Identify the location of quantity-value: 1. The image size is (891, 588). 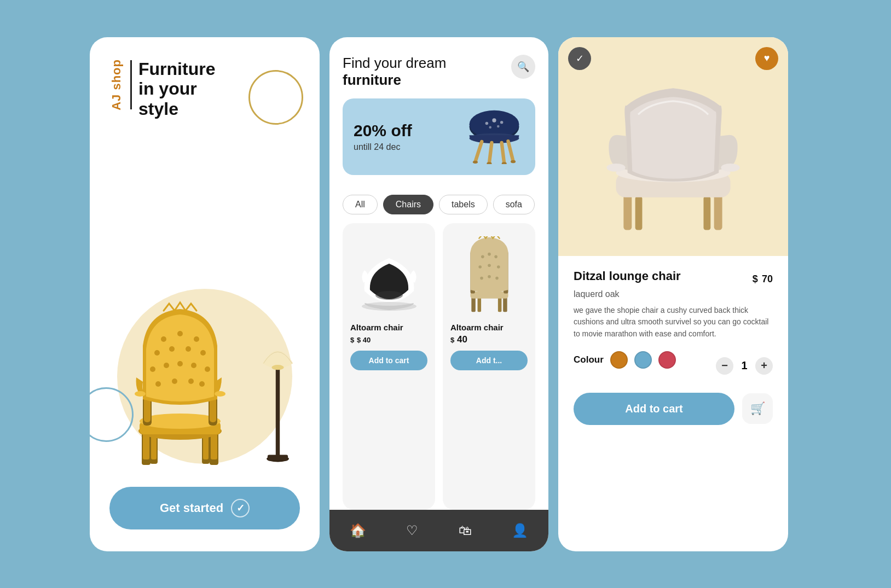
(744, 365).